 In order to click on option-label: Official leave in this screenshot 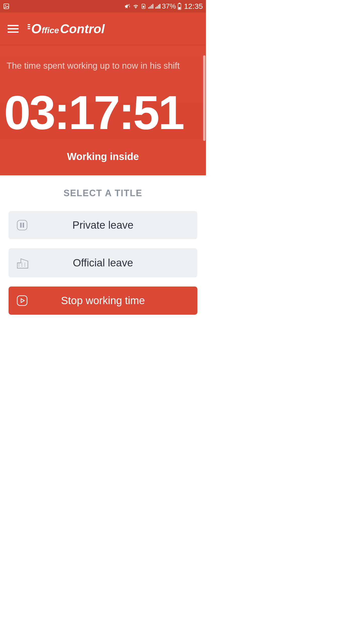, I will do `click(103, 263)`.